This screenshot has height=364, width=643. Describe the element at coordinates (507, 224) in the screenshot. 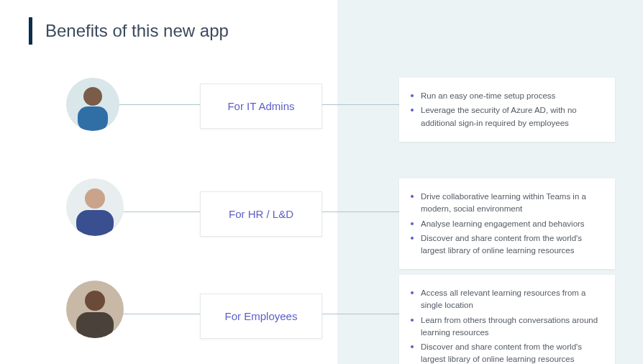

I see `detail-card-hr-ld: Drive collaborative learning within Team…` at that location.